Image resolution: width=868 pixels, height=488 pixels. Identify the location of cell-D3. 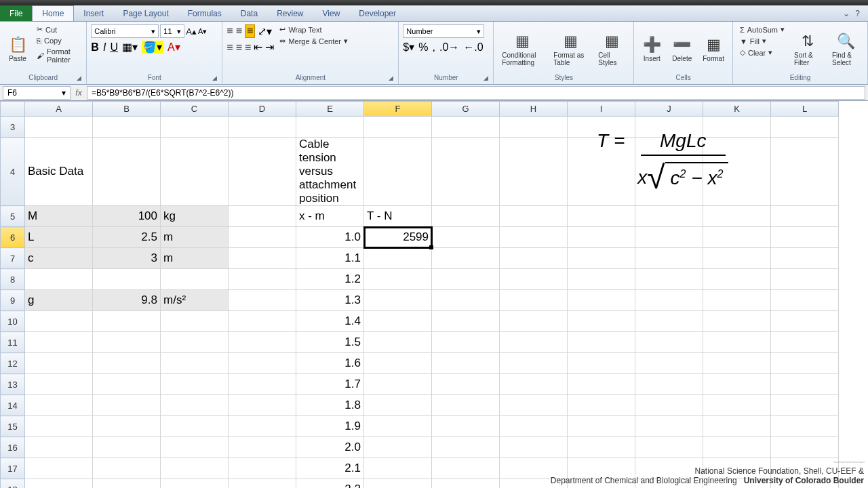
(262, 127).